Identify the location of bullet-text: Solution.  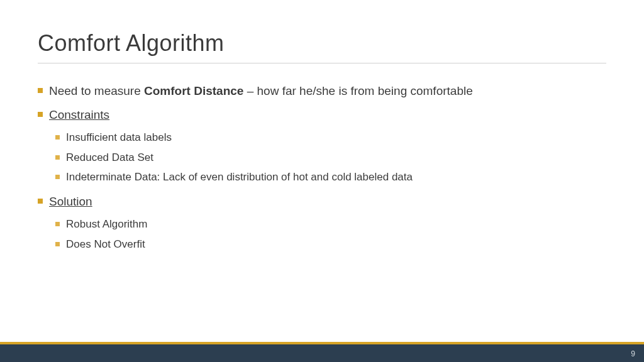
(70, 202).